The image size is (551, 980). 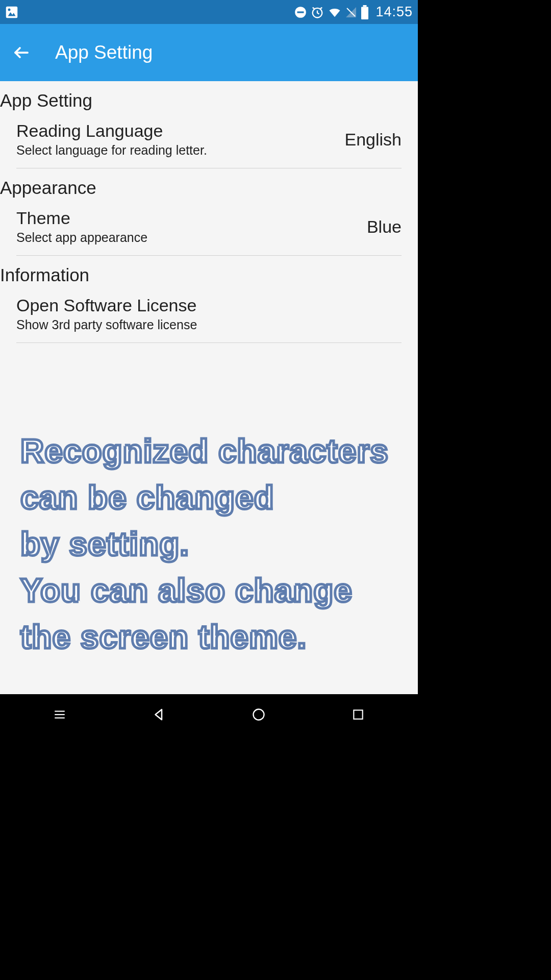 I want to click on nav-home-button, so click(x=259, y=715).